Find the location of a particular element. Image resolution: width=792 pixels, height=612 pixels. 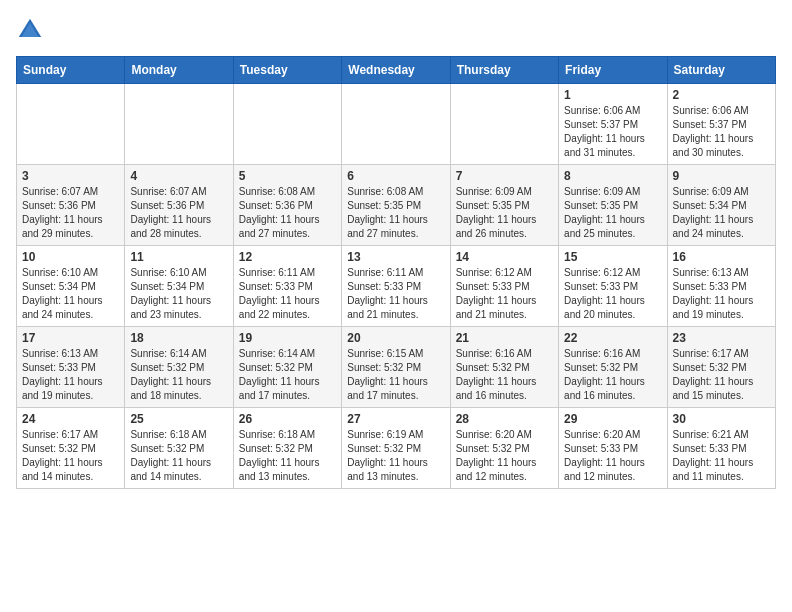

day-number: 15 is located at coordinates (612, 257).